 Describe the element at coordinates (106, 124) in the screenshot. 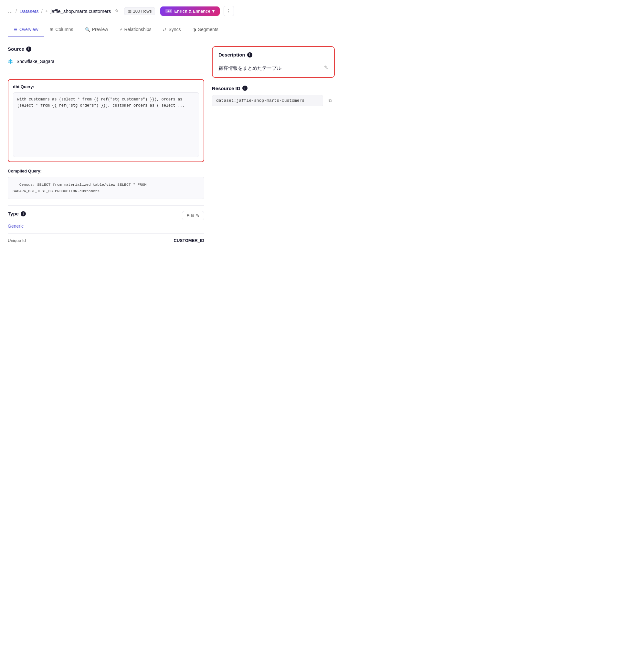

I see `dbt-query-code-wrapper: with customers as (select * from {{ ref(…` at that location.